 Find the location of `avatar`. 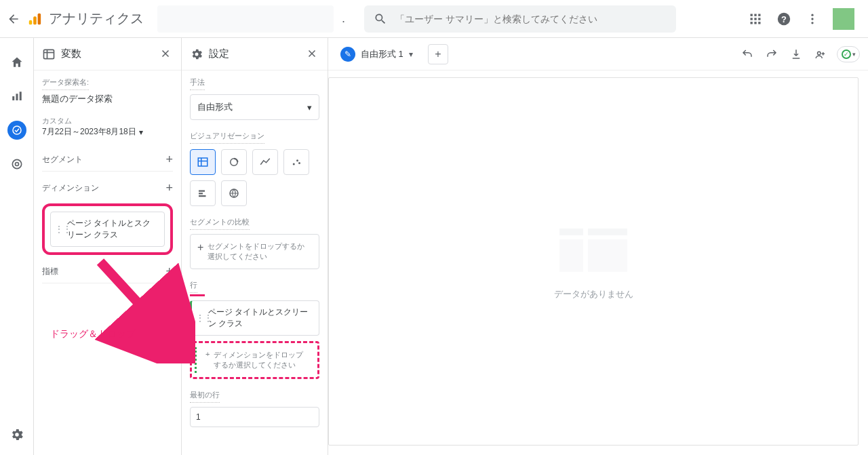

avatar is located at coordinates (844, 19).